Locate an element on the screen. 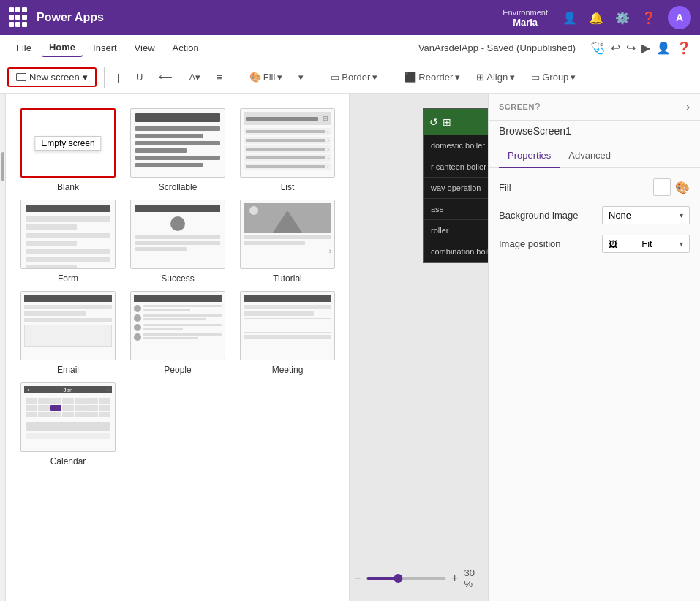 This screenshot has width=700, height=601. screen-item-meeting: Meeting is located at coordinates (287, 333).